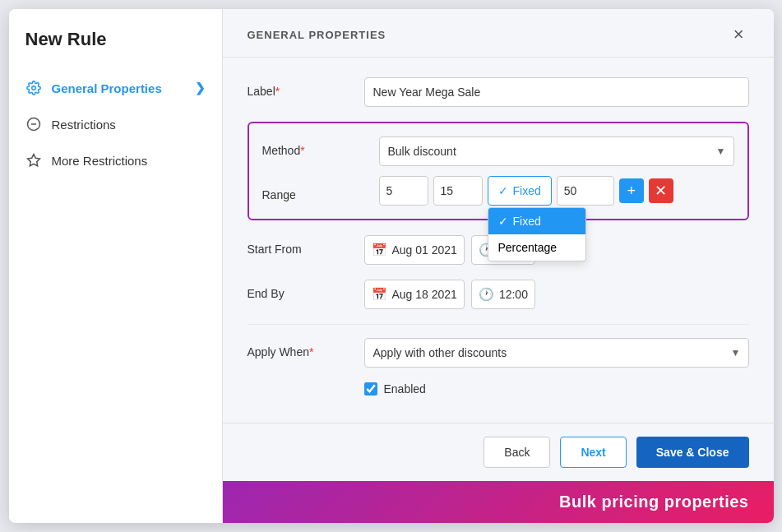  What do you see at coordinates (201, 88) in the screenshot?
I see `chevron-right-icon: ❯` at bounding box center [201, 88].